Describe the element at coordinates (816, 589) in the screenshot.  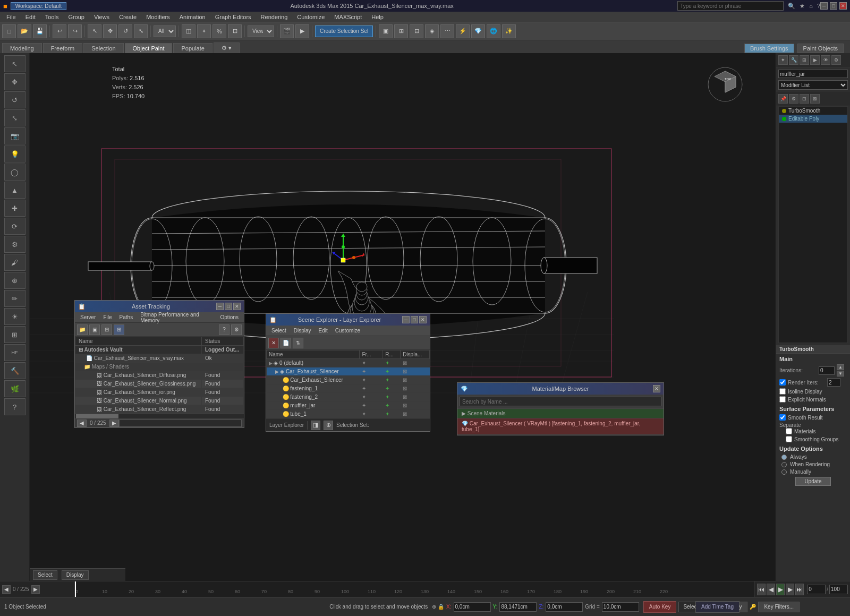
I see `current-frame-input` at that location.